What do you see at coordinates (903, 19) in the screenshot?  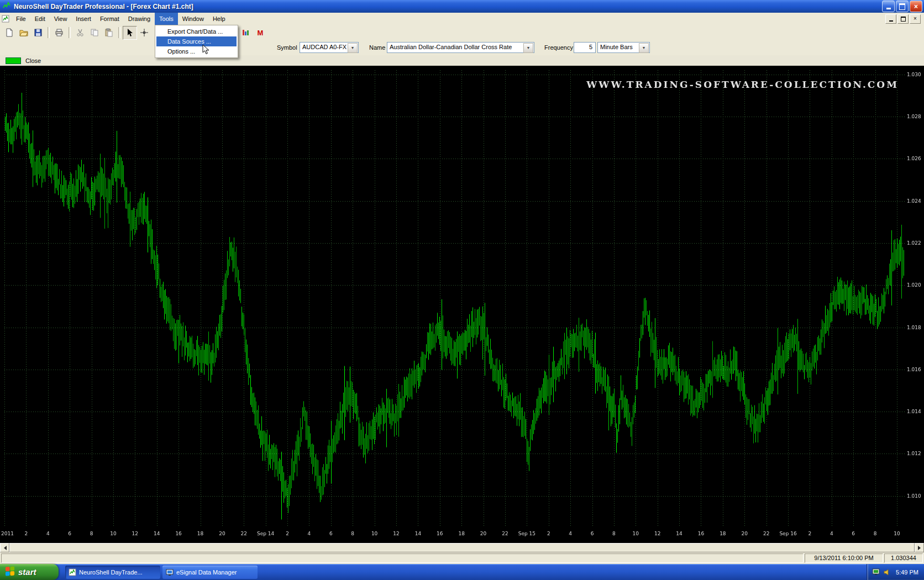 I see `mdi-restore-button` at bounding box center [903, 19].